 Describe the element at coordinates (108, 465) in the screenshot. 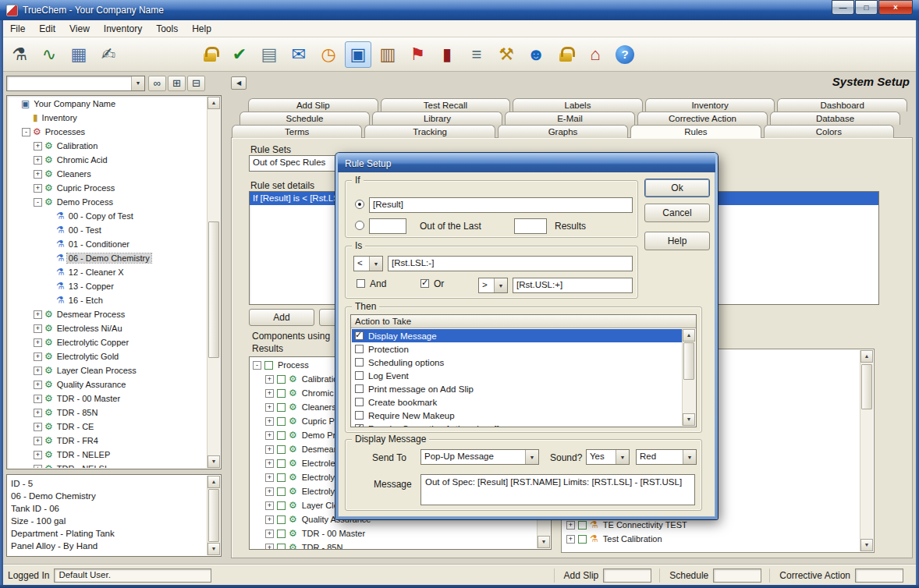

I see `tree-item-tdr-nelsl: +⚙TDR - NELSL` at that location.